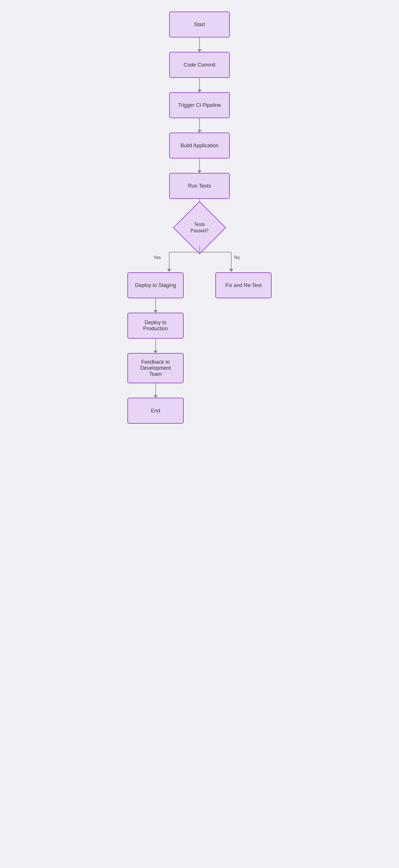 The width and height of the screenshot is (399, 868). What do you see at coordinates (156, 326) in the screenshot?
I see `deploy-production-label: Deploy to Production` at bounding box center [156, 326].